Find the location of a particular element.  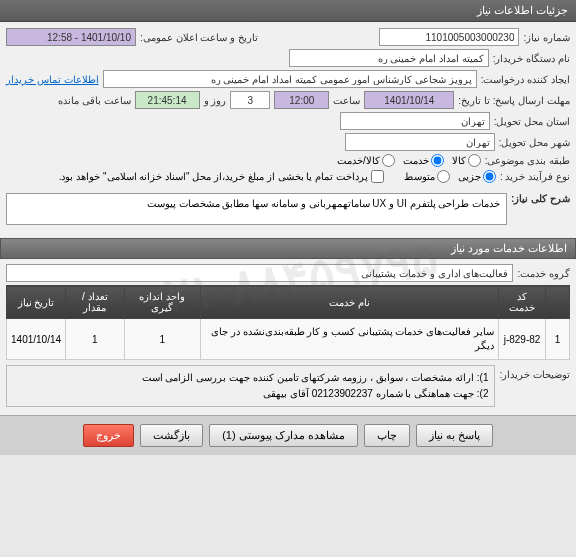

classification-label: طبقه بندی موضوعی: is located at coordinates (528, 160).